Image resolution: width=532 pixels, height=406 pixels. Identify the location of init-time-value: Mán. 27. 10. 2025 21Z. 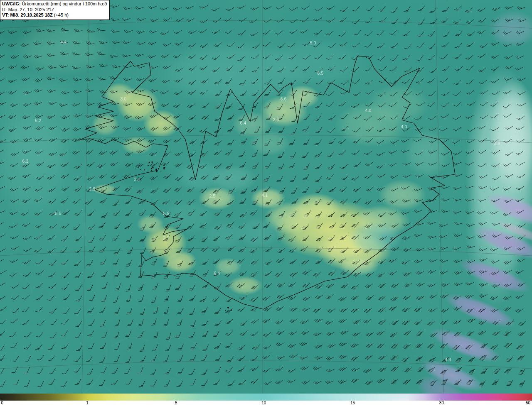
(32, 10).